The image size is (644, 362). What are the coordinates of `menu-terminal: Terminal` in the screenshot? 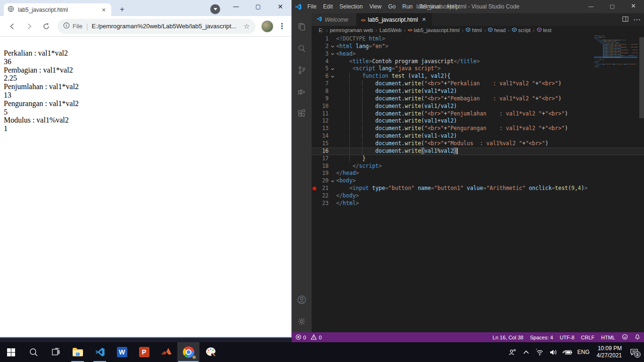 It's located at (430, 7).